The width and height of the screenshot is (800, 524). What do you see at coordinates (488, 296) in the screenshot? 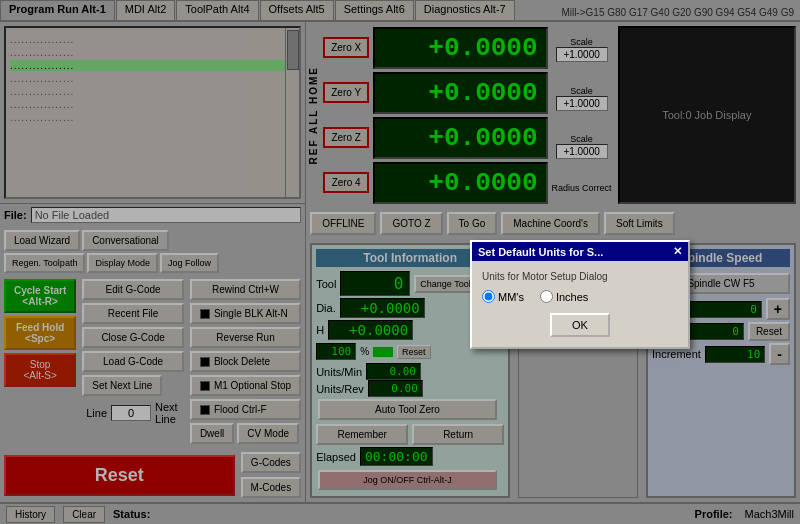
I see `radio-mm-input` at bounding box center [488, 296].